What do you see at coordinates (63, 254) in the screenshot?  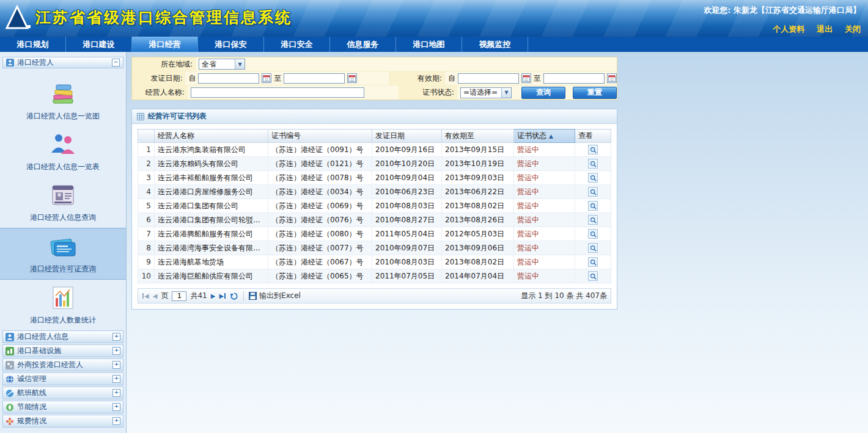 I see `sidebar-item-license-query: 港口经营许可证查询` at bounding box center [63, 254].